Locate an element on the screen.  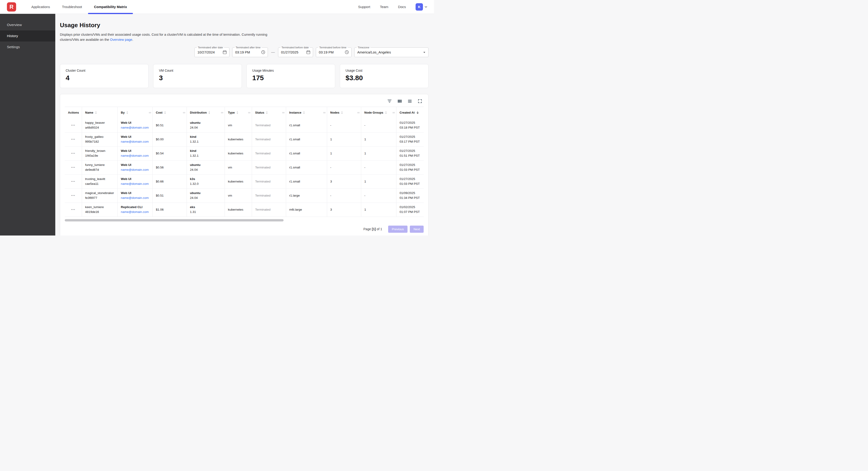
column-header-cost: Cost is located at coordinates (170, 113).